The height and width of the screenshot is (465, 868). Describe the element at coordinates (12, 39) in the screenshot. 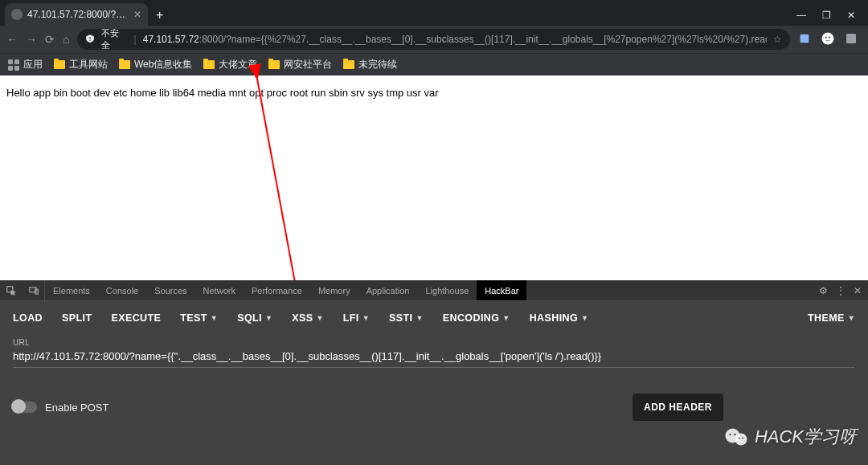

I see `back-icon: ←` at that location.